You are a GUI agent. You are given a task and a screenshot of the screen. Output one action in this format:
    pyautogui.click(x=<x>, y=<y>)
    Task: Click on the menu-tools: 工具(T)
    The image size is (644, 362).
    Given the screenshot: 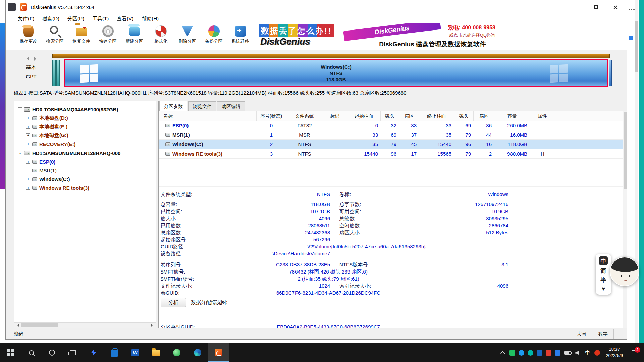 What is the action you would take?
    pyautogui.click(x=101, y=19)
    